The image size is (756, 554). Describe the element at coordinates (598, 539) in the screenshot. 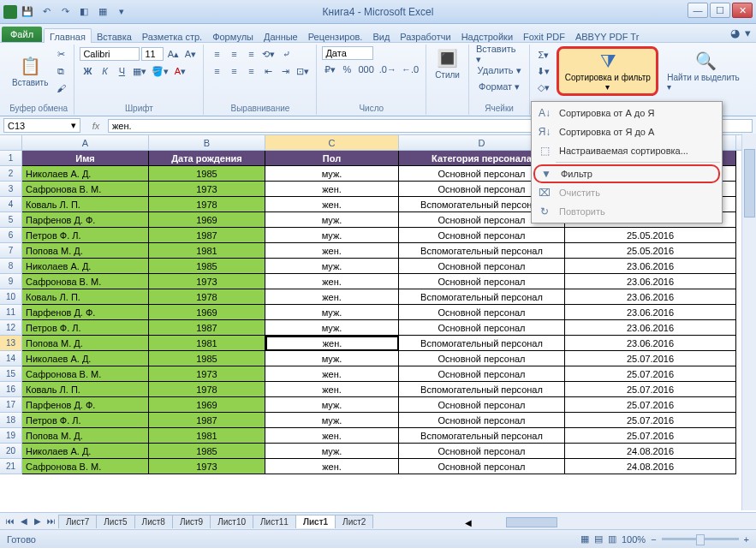

I see `view-layout-icon: ▤` at that location.